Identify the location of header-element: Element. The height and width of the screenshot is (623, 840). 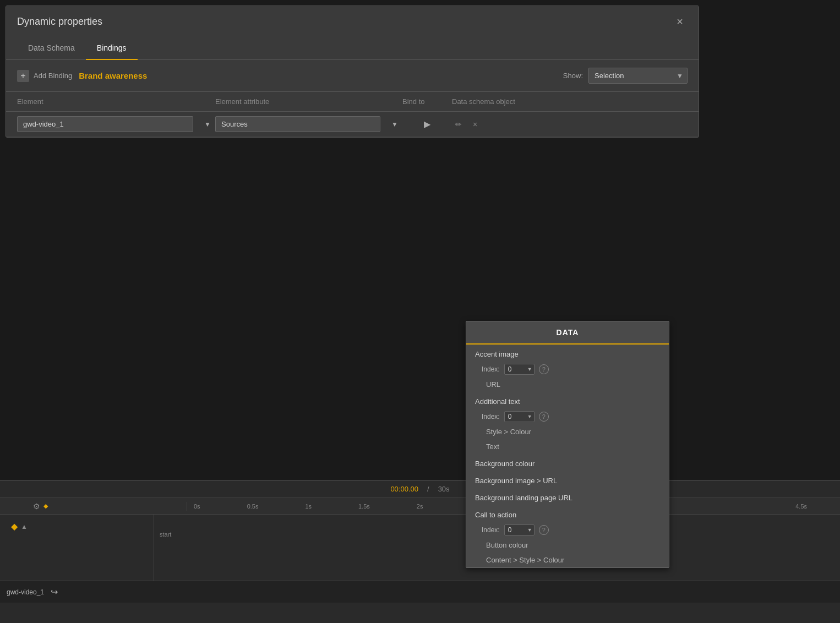
(116, 101).